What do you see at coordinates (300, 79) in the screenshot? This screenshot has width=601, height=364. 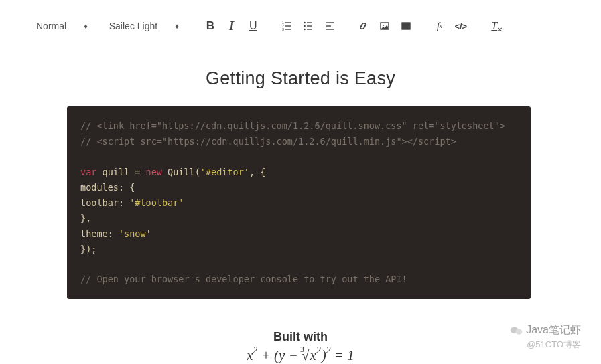 I see `page-heading: Getting Started is Easy` at bounding box center [300, 79].